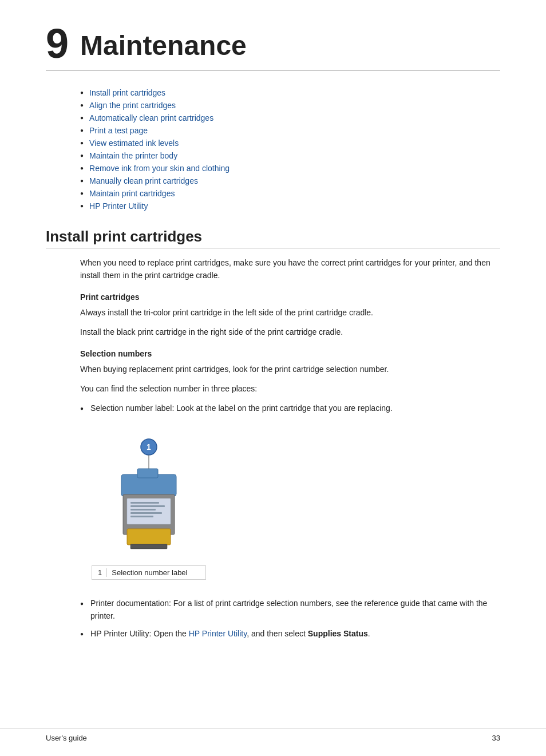  Describe the element at coordinates (290, 105) in the screenshot. I see `toc-item: Align the print cartridges` at that location.